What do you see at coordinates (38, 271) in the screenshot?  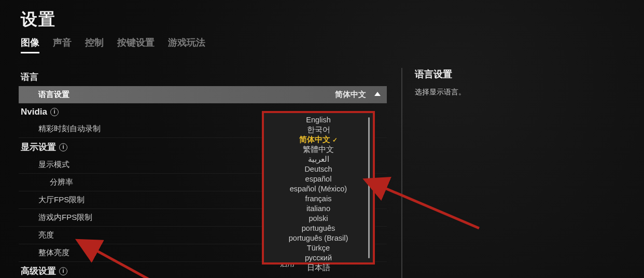 I see `group-label: 高级设置` at bounding box center [38, 271].